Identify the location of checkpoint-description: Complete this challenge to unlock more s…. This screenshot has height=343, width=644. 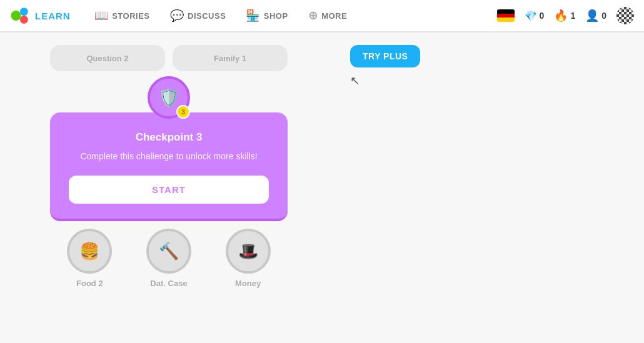
(169, 156).